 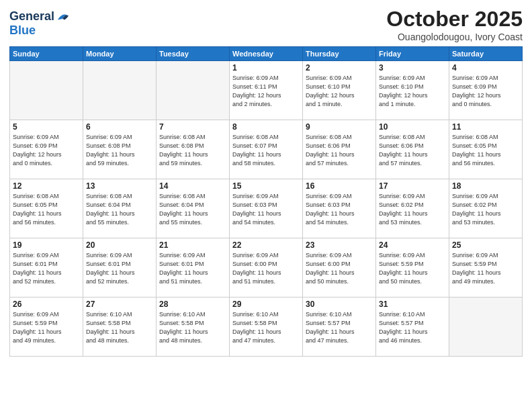 I want to click on day-number: 20, so click(x=120, y=245).